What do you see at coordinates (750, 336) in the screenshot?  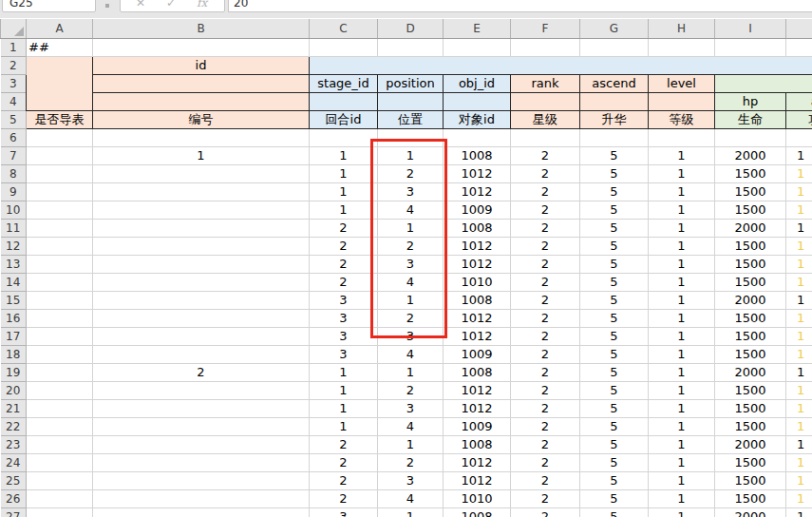 I see `cell-I17: 1500` at bounding box center [750, 336].